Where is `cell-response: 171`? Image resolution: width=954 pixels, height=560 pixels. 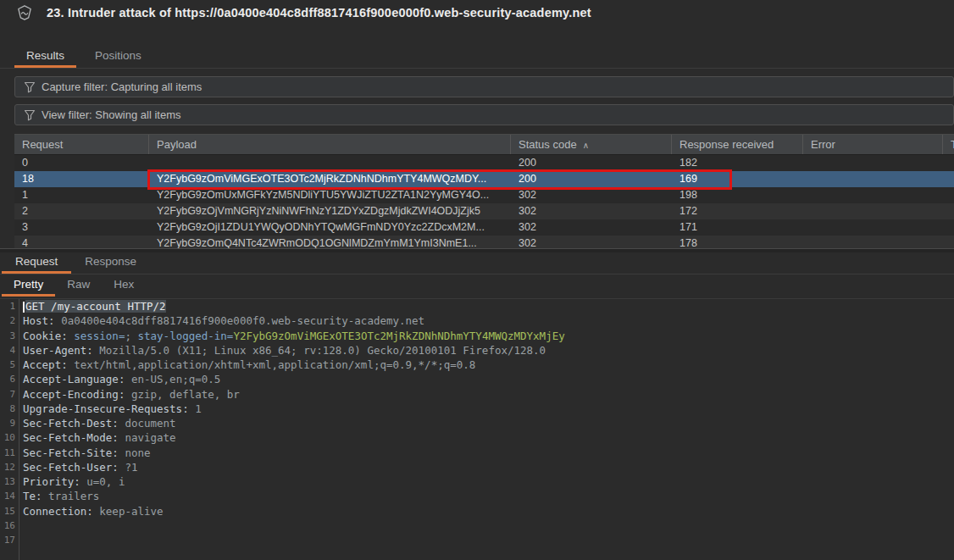 cell-response: 171 is located at coordinates (737, 227).